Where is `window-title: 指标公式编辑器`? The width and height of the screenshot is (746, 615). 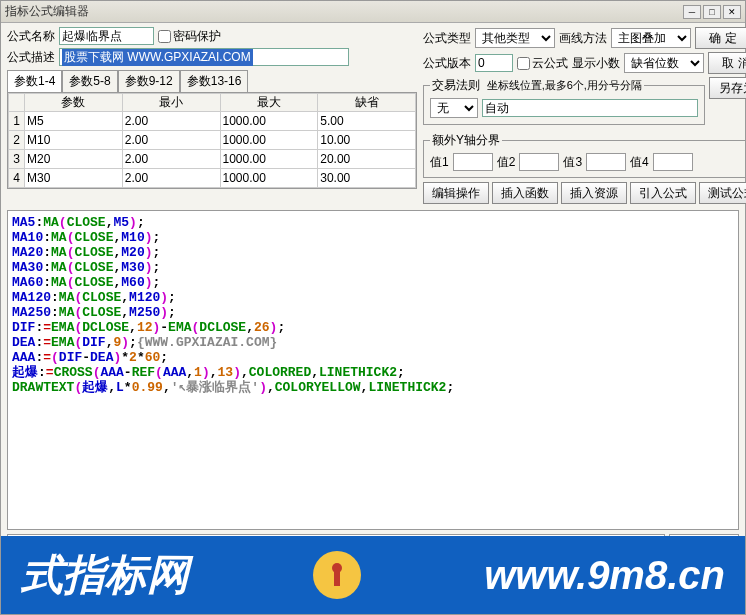 window-title: 指标公式编辑器 is located at coordinates (47, 12).